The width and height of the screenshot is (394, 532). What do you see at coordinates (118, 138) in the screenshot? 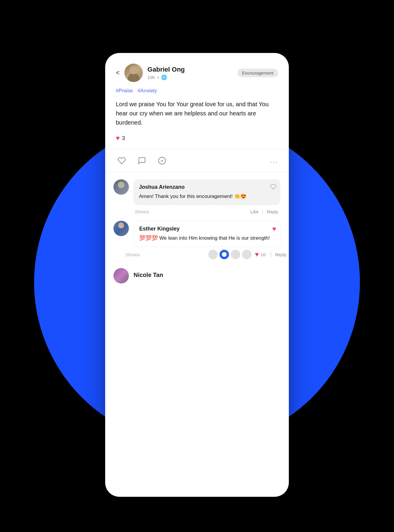
I see `heart-filled-icon: ♥` at bounding box center [118, 138].